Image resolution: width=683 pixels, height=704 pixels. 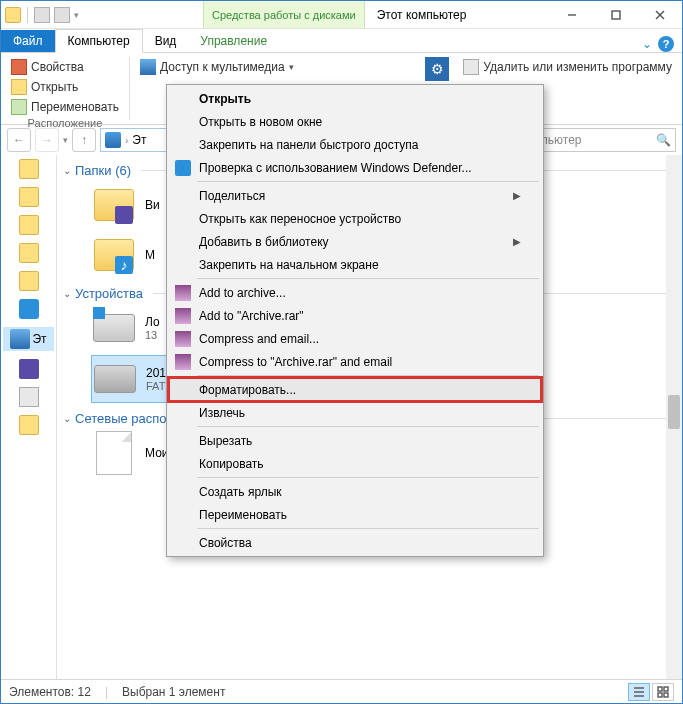 I want to click on ctx-add-archive: Add to archive..., so click(x=355, y=292).